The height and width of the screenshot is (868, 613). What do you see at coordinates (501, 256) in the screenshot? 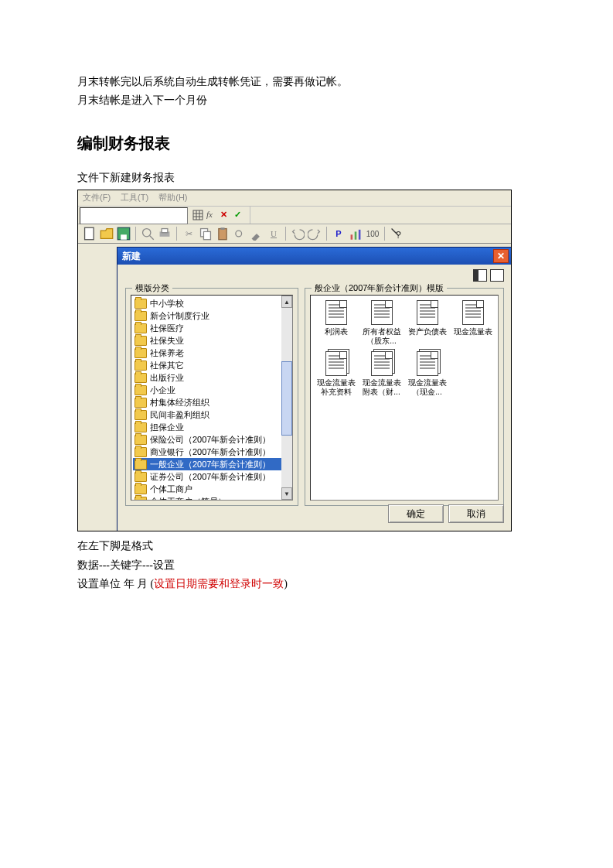
I see `close-icon: ✕` at bounding box center [501, 256].